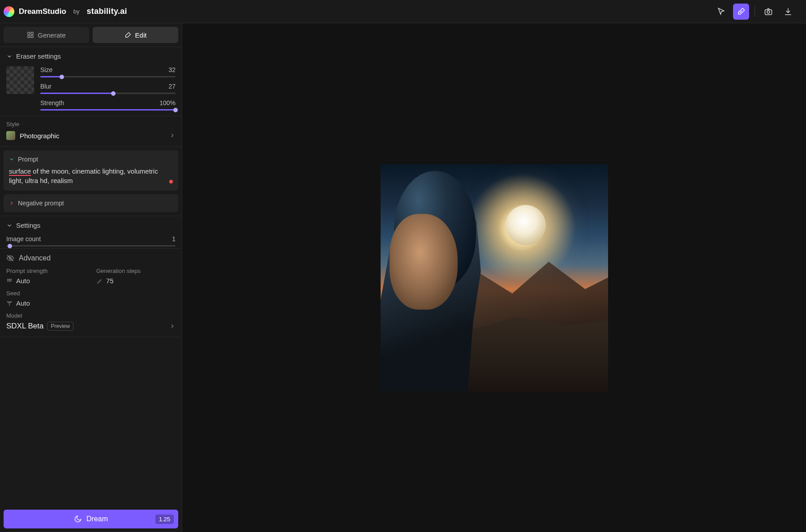 Image resolution: width=806 pixels, height=532 pixels. What do you see at coordinates (91, 124) in the screenshot?
I see `style-label: Style` at bounding box center [91, 124].